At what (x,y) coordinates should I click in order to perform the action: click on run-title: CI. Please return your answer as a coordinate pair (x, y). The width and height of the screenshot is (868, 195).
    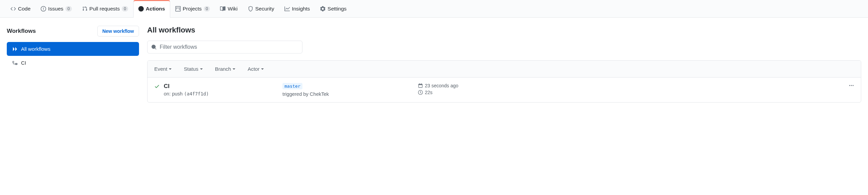
    Looking at the image, I should click on (223, 86).